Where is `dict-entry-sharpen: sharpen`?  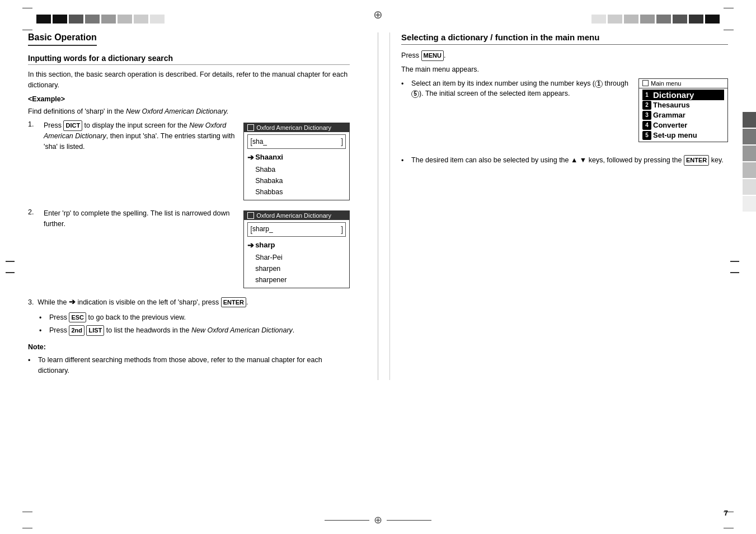 dict-entry-sharpen: sharpen is located at coordinates (297, 269).